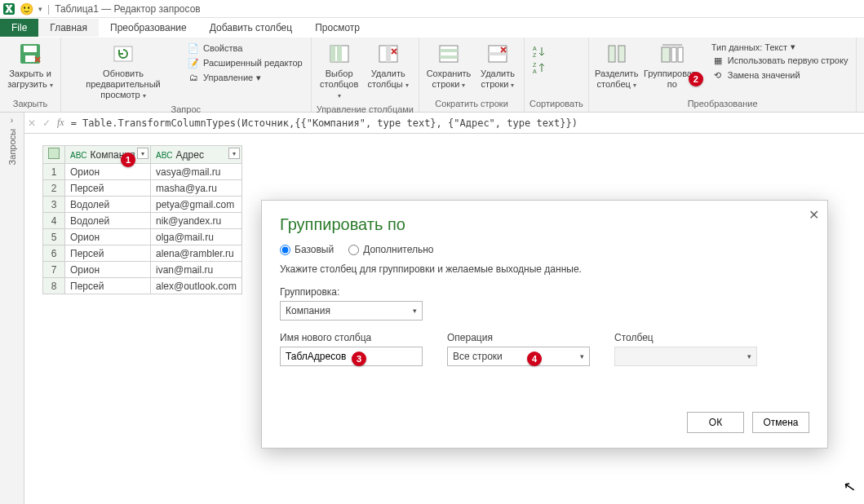 This screenshot has width=864, height=504. I want to click on sort-asc-button: AZ, so click(539, 51).